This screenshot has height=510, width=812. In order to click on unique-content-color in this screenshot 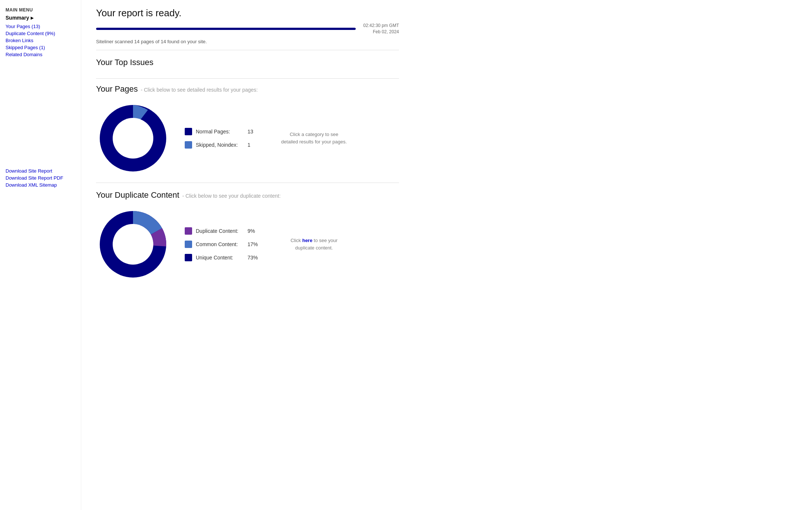, I will do `click(188, 258)`.